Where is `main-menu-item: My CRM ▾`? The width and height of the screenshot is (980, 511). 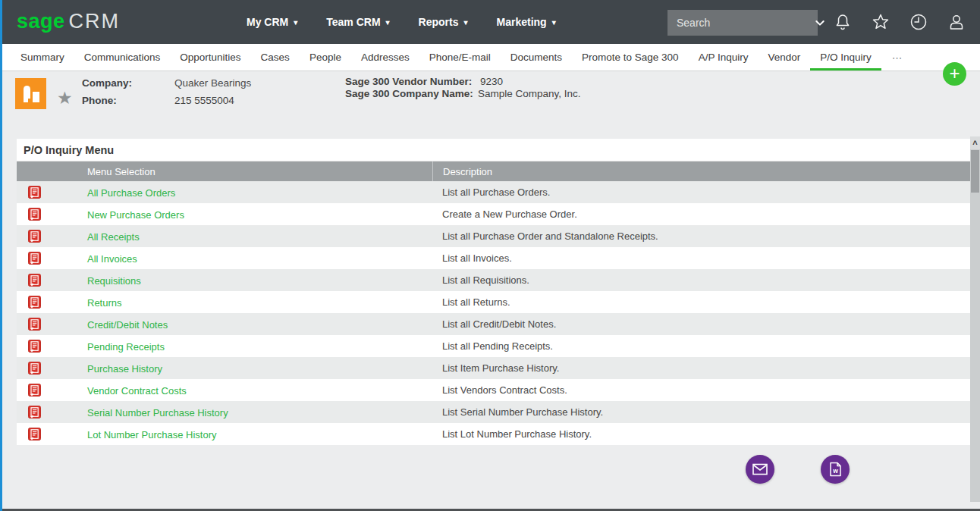
main-menu-item: My CRM ▾ is located at coordinates (272, 22).